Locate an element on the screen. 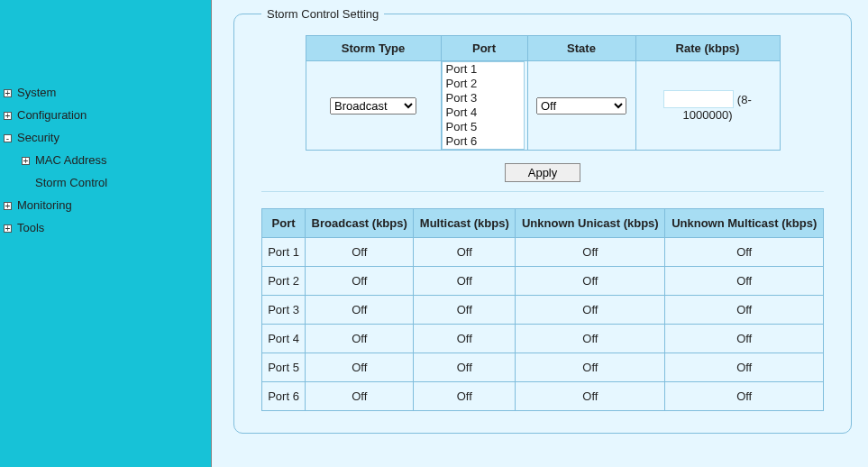  separator is located at coordinates (543, 191).